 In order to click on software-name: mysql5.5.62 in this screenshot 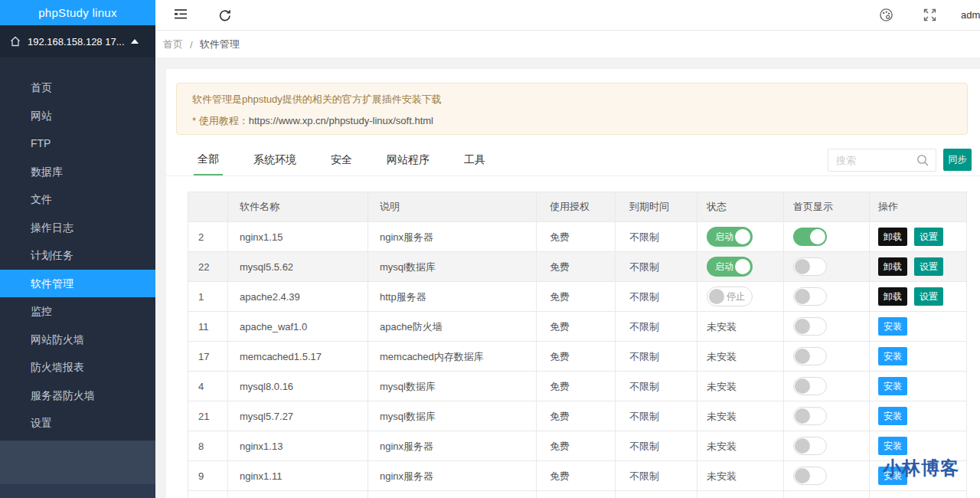, I will do `click(299, 267)`.